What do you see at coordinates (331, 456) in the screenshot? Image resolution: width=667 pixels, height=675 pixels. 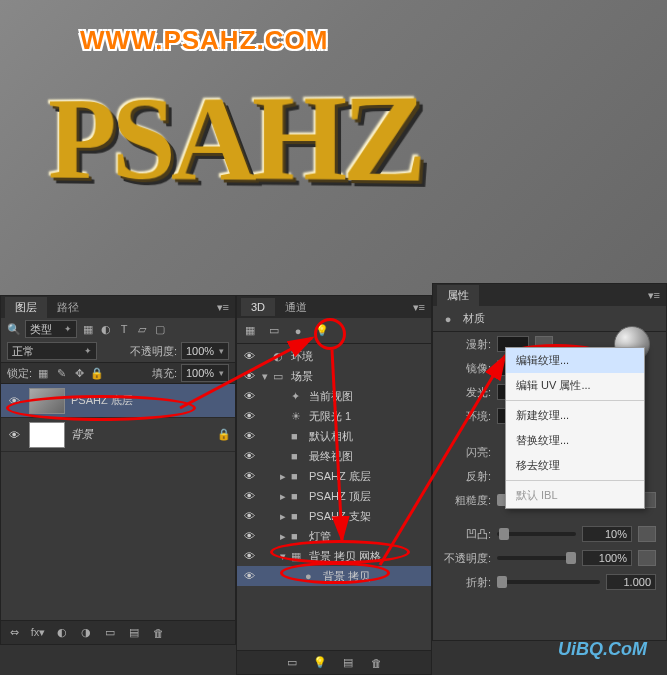 I see `3d-item-label: 最终视图` at bounding box center [331, 456].